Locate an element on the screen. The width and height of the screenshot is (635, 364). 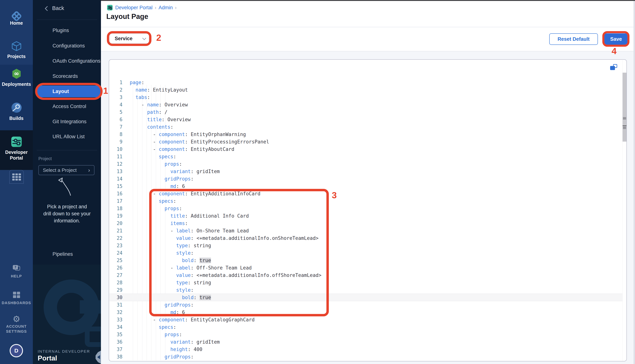
nav-builds is located at coordinates (17, 108).